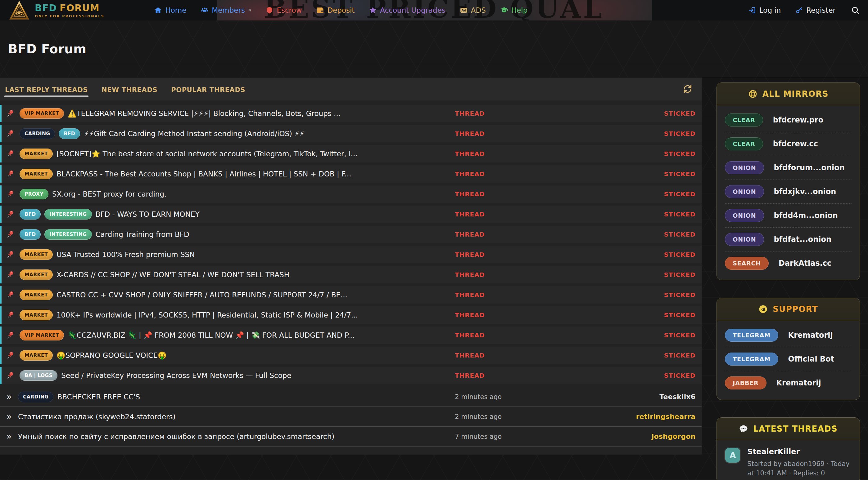  I want to click on thread-title: [SOCNET]⭐ The best store of social netwo…, so click(256, 154).